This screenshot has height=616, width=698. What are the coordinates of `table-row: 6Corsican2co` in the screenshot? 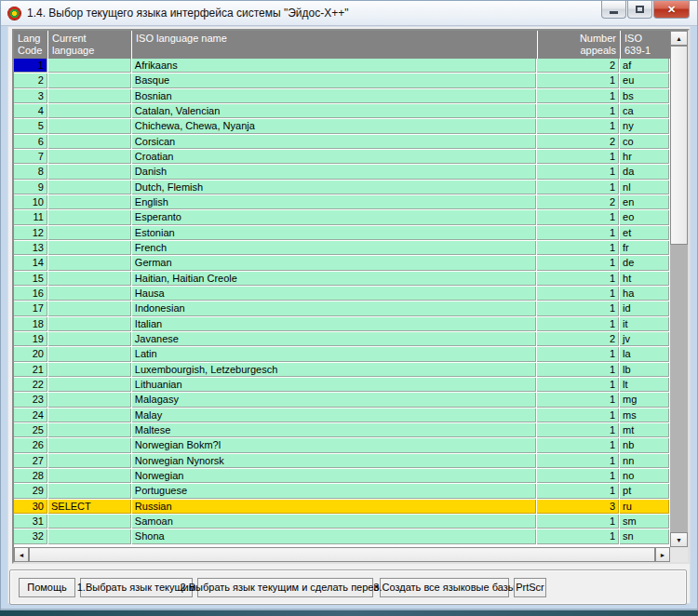 It's located at (342, 141).